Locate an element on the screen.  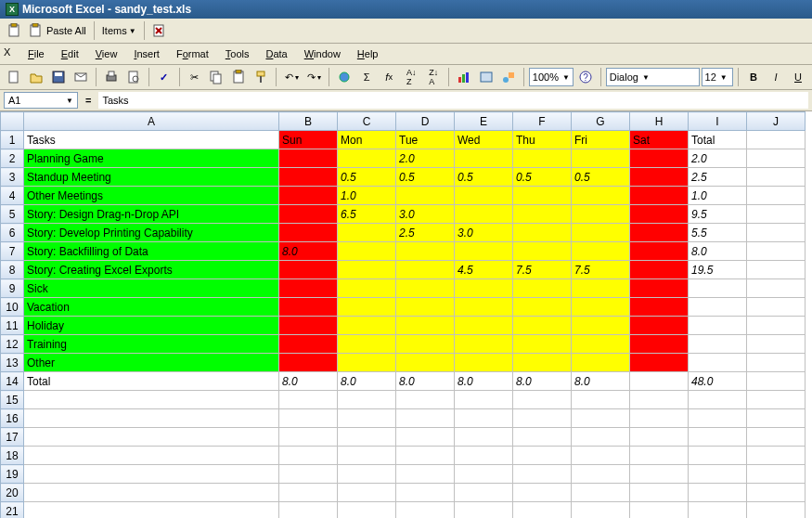
cell: Other Meetings is located at coordinates (152, 196).